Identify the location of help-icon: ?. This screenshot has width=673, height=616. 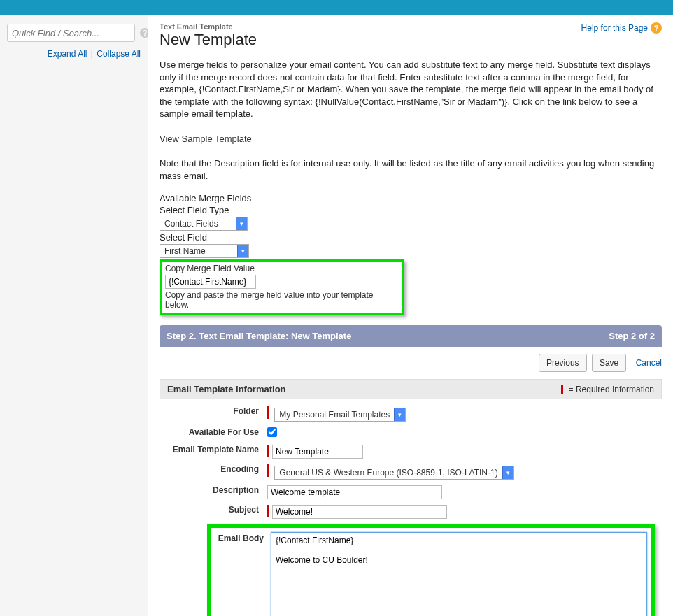
(656, 28).